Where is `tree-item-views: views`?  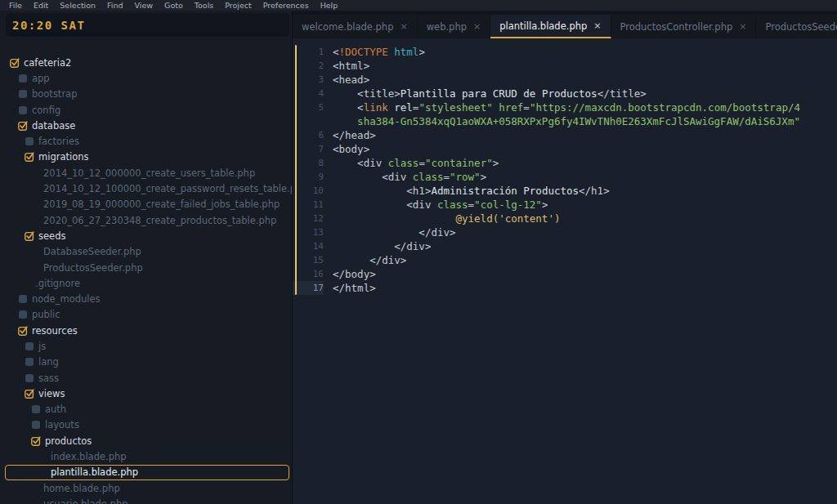 tree-item-views: views is located at coordinates (145, 394).